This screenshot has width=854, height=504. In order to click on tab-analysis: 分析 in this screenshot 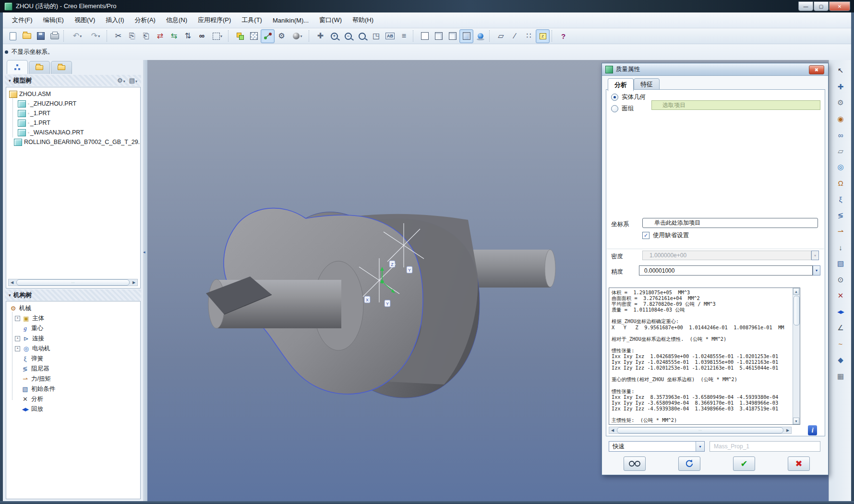, I will do `click(621, 84)`.